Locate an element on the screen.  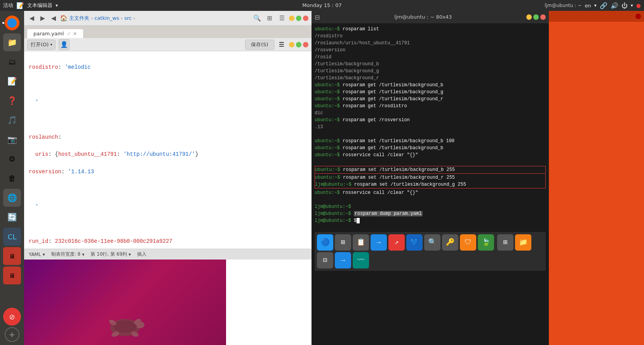
sidebar-item-firefox is located at coordinates (12, 23).